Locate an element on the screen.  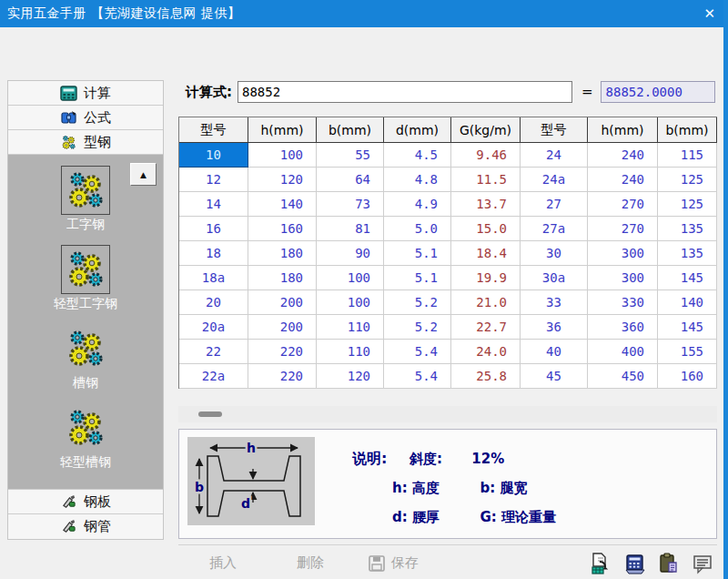
table-cell: 55 is located at coordinates (350, 155).